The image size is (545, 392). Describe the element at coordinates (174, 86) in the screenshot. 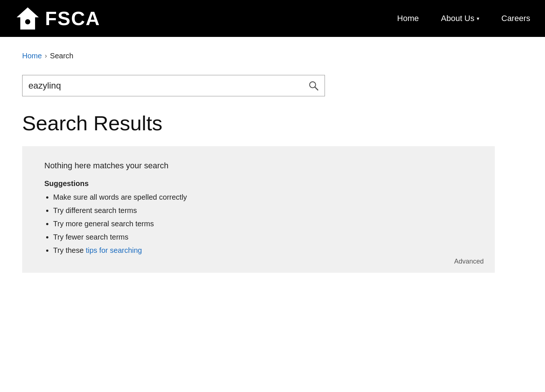

I see `search-box` at that location.